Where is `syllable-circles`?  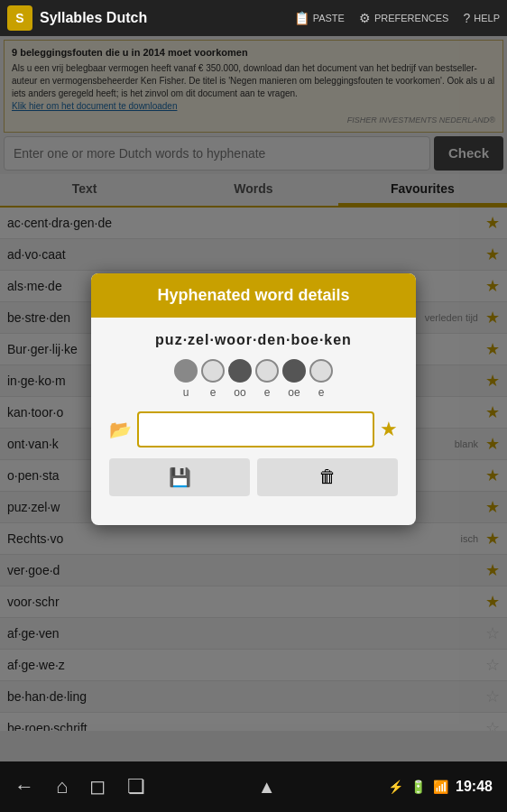 syllable-circles is located at coordinates (254, 371).